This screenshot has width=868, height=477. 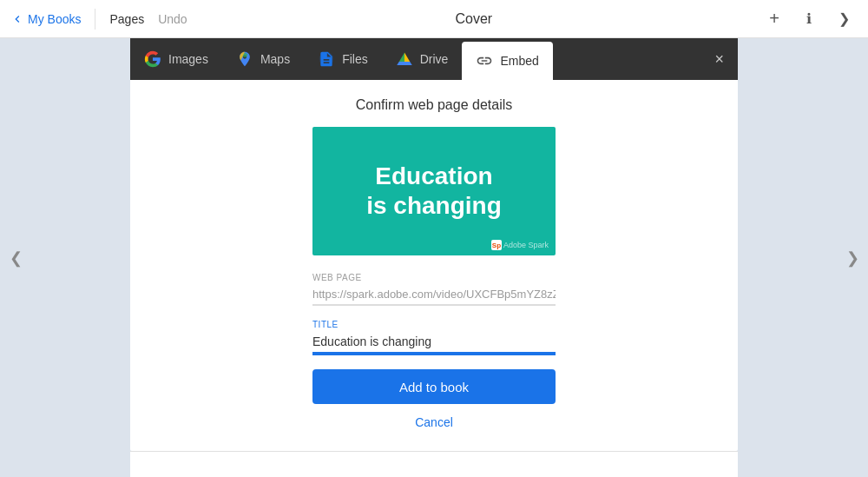 I want to click on tab-bar: Images Maps, so click(x=434, y=59).